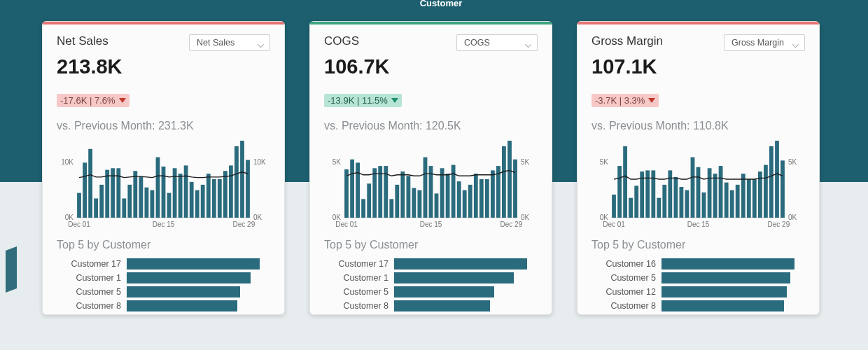 The height and width of the screenshot is (350, 868). What do you see at coordinates (431, 126) in the screenshot?
I see `vs-previous: vs. Previous Month: 120.5K` at bounding box center [431, 126].